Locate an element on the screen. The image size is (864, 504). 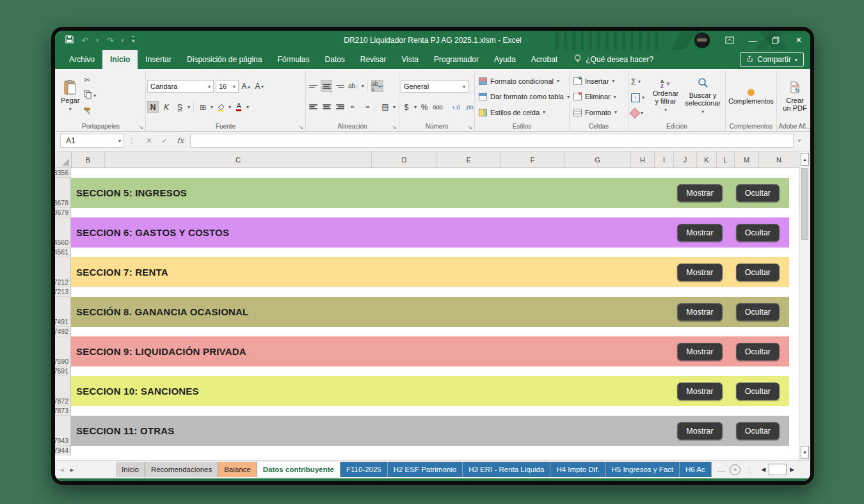
autosum-icon: Σ is located at coordinates (634, 82).